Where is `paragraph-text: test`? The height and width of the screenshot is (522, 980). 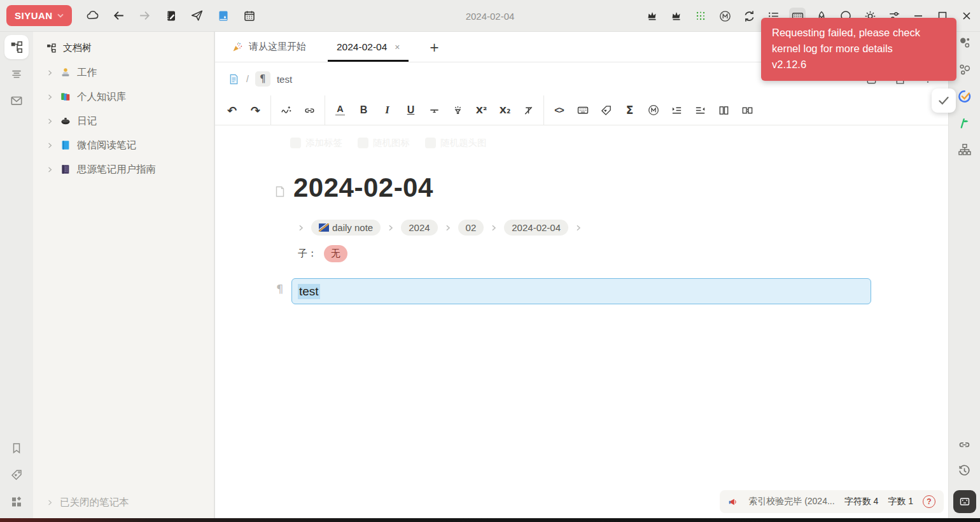 paragraph-text: test is located at coordinates (309, 292).